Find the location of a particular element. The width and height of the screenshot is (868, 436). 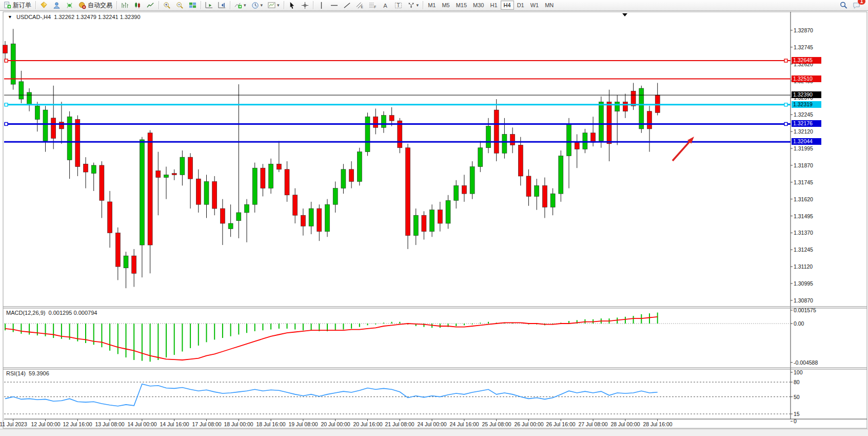

vertical-line-icon is located at coordinates (321, 5).